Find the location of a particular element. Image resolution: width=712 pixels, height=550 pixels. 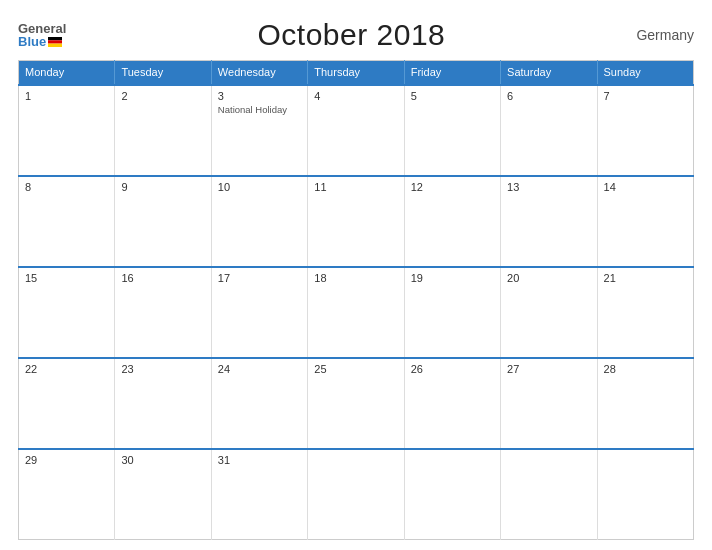

table-row: 26 is located at coordinates (452, 404).